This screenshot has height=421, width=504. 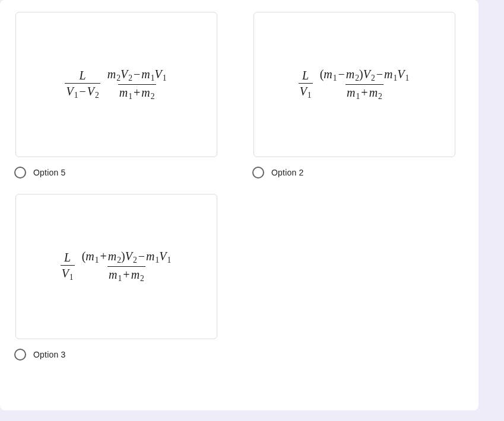 I want to click on radio-row-3: Option 3, so click(x=119, y=355).